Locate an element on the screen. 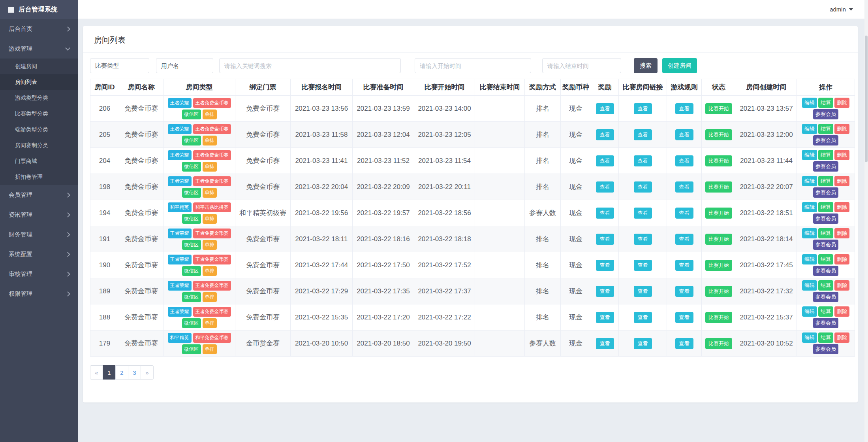 This screenshot has height=442, width=868. submenu-item-room-list: 房间列表 is located at coordinates (39, 82).